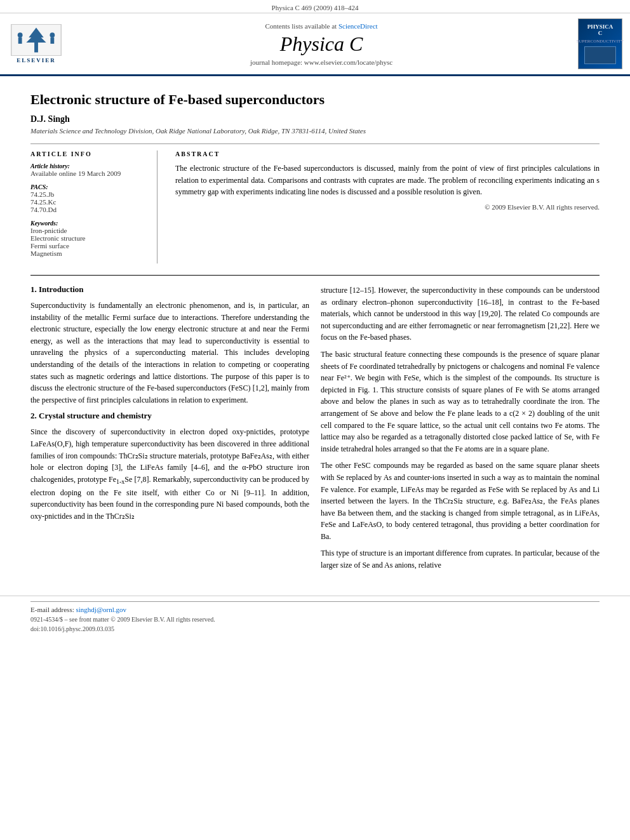 Image resolution: width=630 pixels, height=840 pixels. Describe the element at coordinates (170, 290) in the screenshot. I see `section1-heading: 1. Introduction` at that location.